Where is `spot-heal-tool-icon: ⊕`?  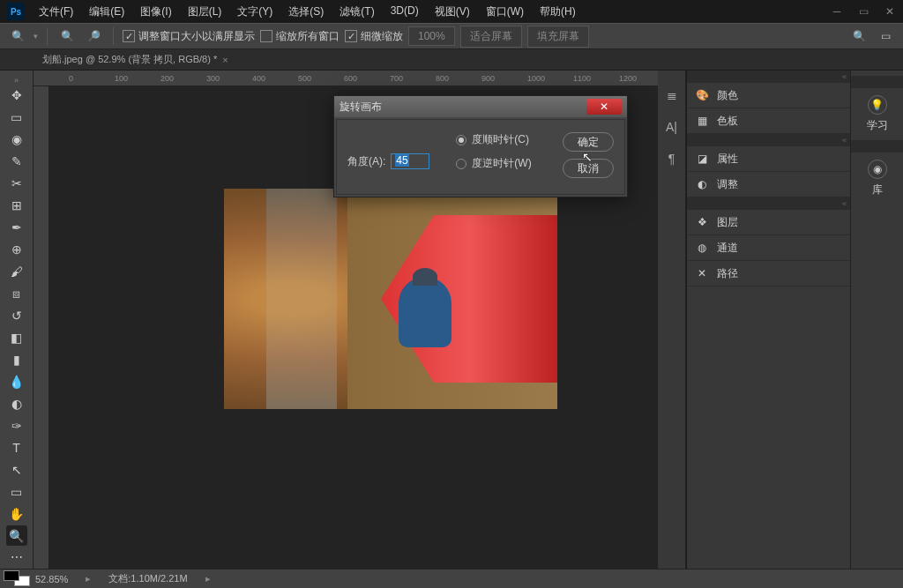
spot-heal-tool-icon: ⊕ is located at coordinates (17, 250).